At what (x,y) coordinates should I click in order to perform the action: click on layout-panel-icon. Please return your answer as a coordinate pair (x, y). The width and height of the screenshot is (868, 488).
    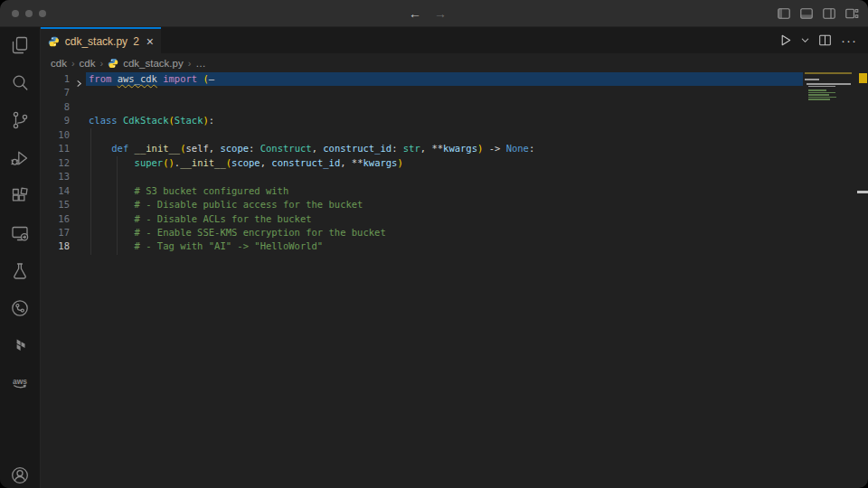
    Looking at the image, I should click on (807, 14).